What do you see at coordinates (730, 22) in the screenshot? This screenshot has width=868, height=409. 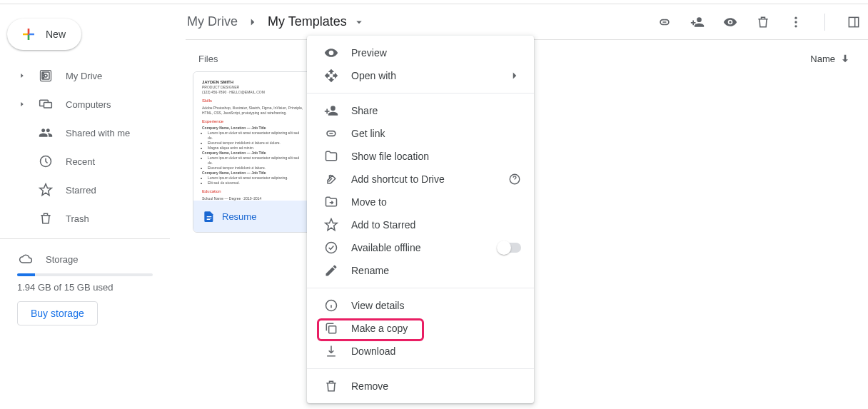 I see `preview-icon` at bounding box center [730, 22].